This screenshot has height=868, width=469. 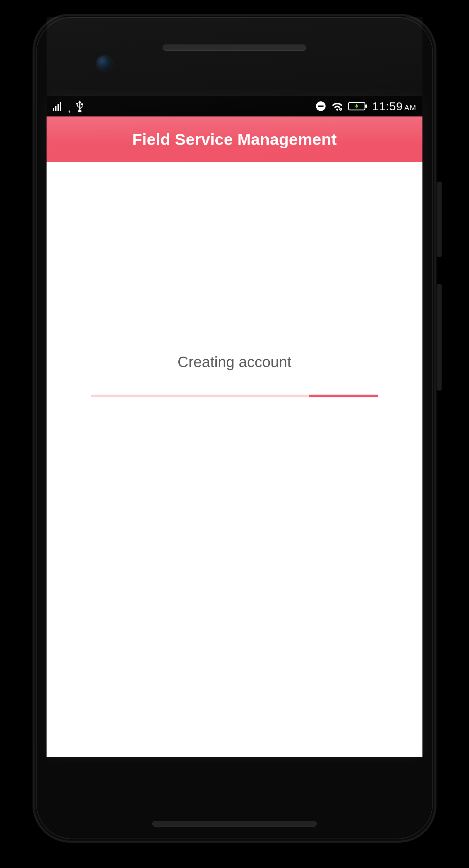 What do you see at coordinates (321, 106) in the screenshot?
I see `do-not-disturb-icon` at bounding box center [321, 106].